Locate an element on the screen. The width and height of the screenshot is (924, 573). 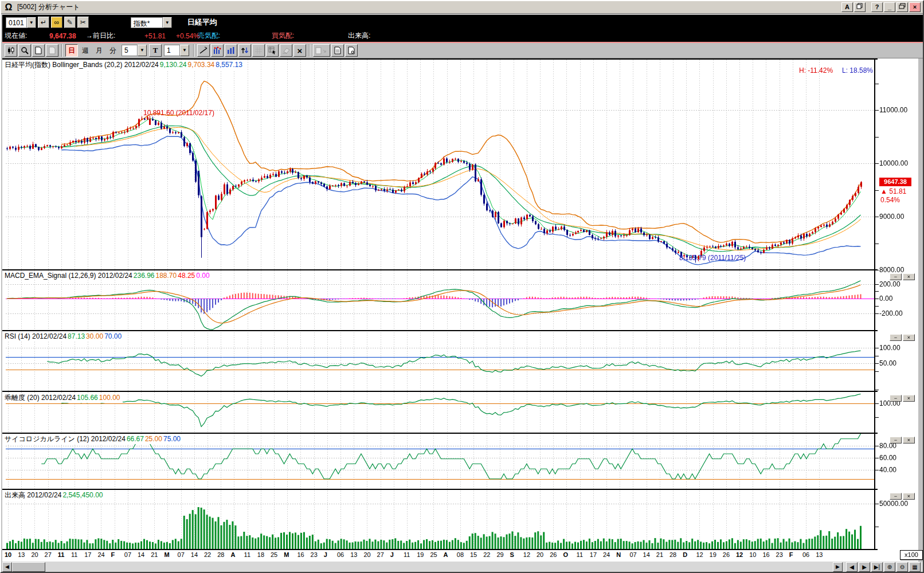
scrollbar-track is located at coordinates (439, 567).